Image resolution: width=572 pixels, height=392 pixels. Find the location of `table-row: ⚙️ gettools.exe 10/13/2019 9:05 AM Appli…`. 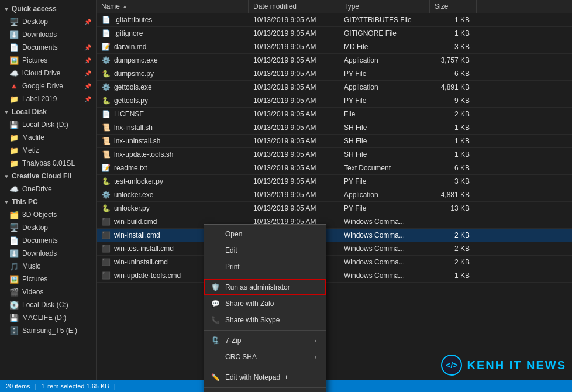

table-row: ⚙️ gettools.exe 10/13/2019 9:05 AM Appli… is located at coordinates (335, 88).